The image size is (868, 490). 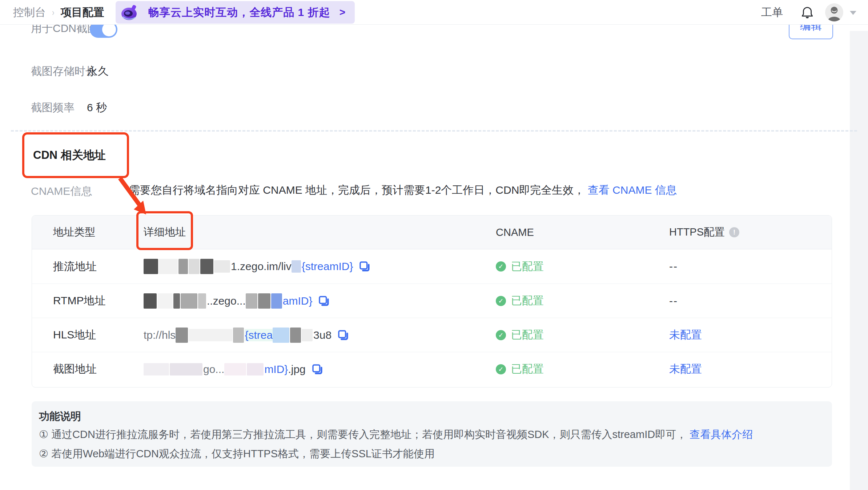 I want to click on url-stream-fragment: mID}, so click(x=276, y=369).